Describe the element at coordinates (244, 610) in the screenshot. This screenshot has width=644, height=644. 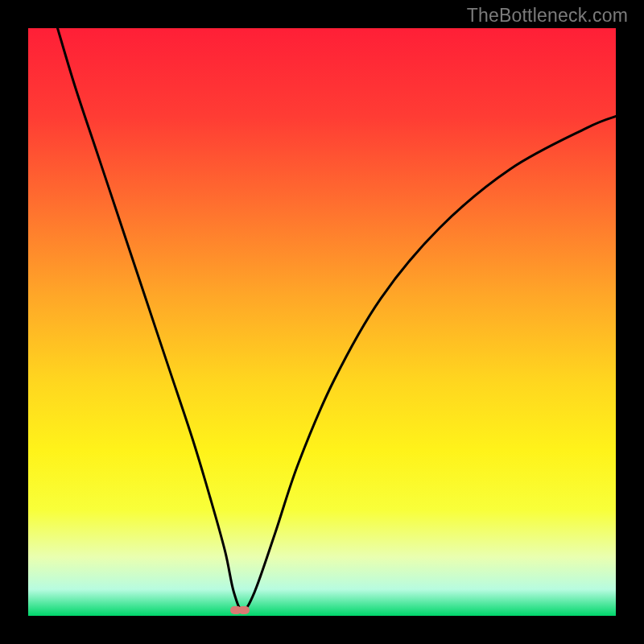
I see `optimum-marker` at that location.